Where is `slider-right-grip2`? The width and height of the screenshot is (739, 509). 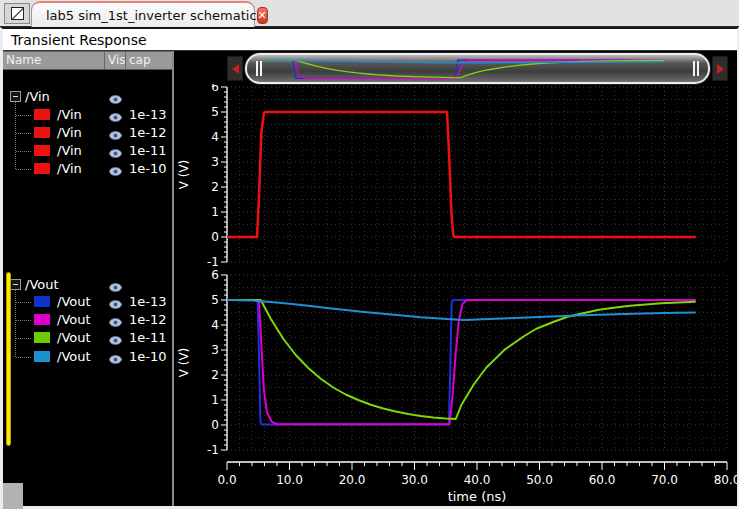
slider-right-grip2 is located at coordinates (694, 68).